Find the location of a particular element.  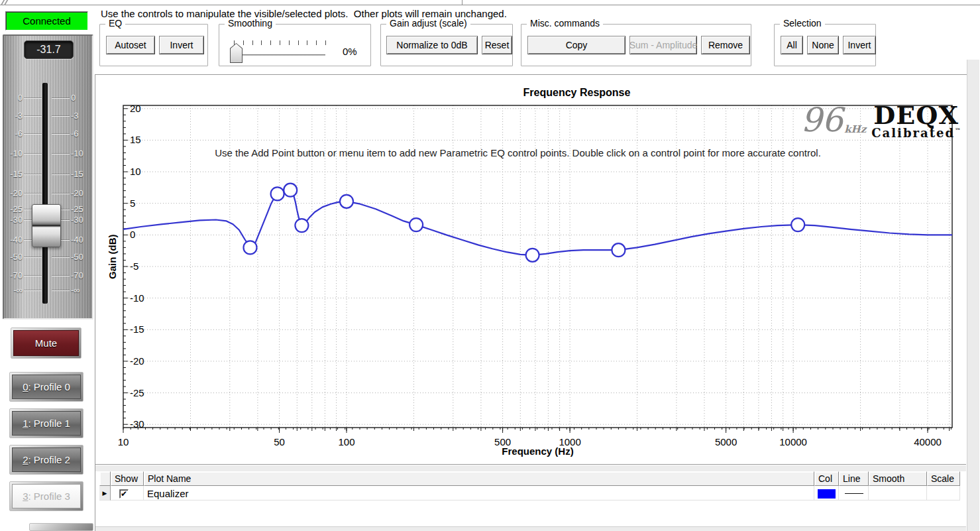

smoothing-slider-thumb-face is located at coordinates (236, 53).